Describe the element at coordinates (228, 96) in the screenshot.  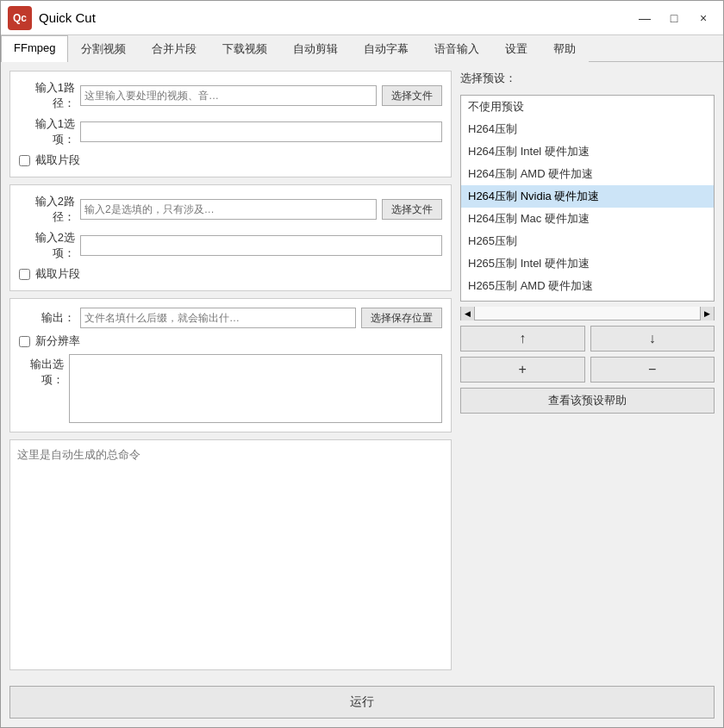
I see `input1-path-field` at that location.